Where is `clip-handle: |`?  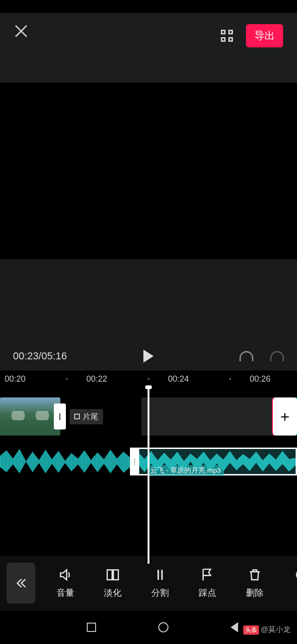 clip-handle: | is located at coordinates (60, 416).